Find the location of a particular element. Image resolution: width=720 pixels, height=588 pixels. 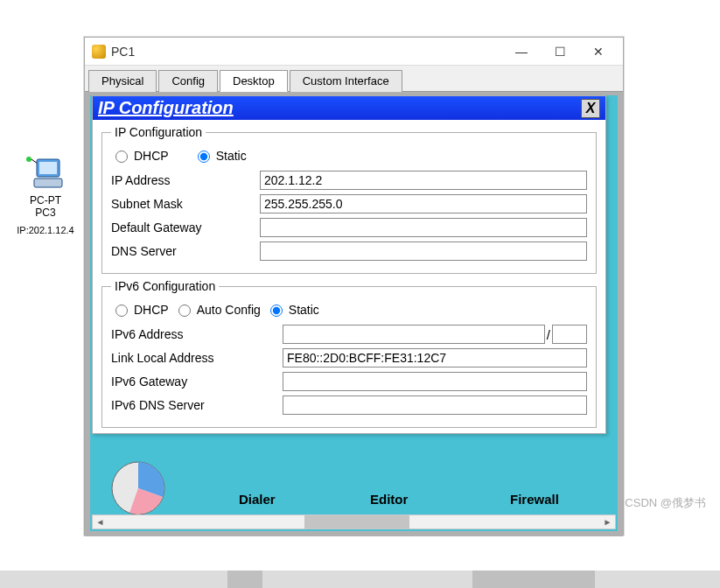

subnet-mask-label: Subnet Mask is located at coordinates (185, 204).